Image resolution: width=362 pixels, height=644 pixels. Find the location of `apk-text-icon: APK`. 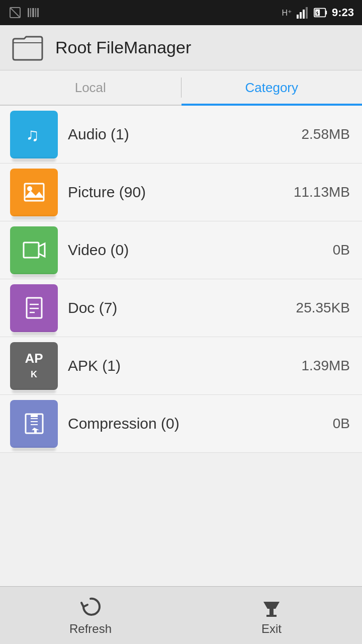

apk-text-icon: APK is located at coordinates (34, 365).